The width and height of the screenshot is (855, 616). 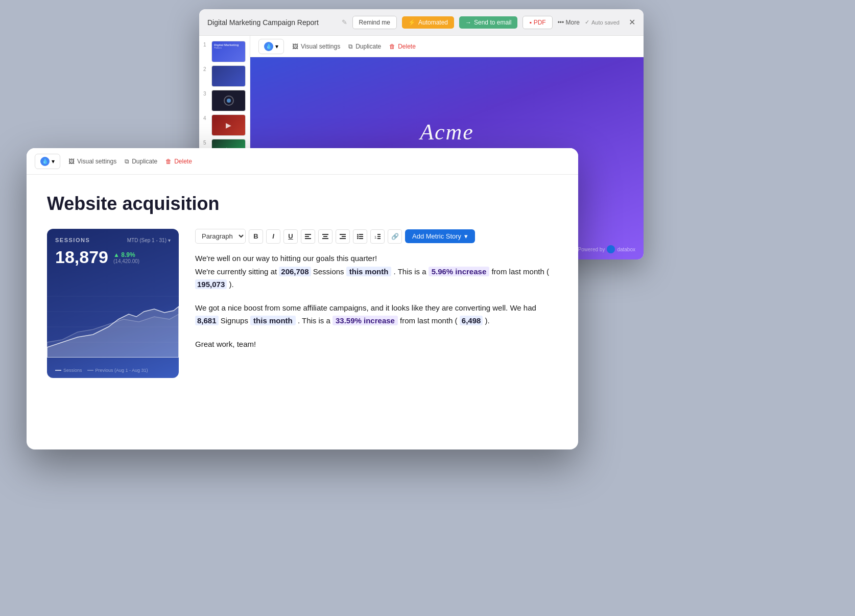 I want to click on front-toolbar: 💧 ▾ 🖼 Visual settings ⧉ Duplicate 🗑 Dele…, so click(x=302, y=161).